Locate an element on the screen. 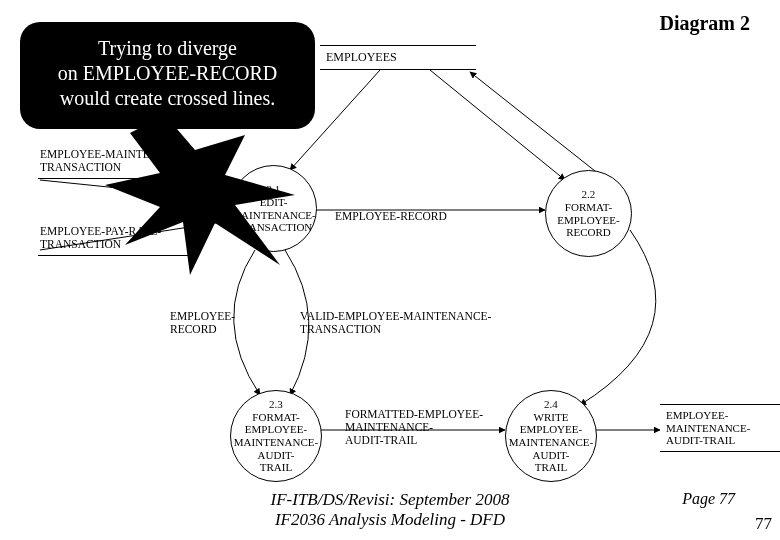 The image size is (780, 540). flow-employee-record: EMPLOYEE-RECORD is located at coordinates (391, 216).